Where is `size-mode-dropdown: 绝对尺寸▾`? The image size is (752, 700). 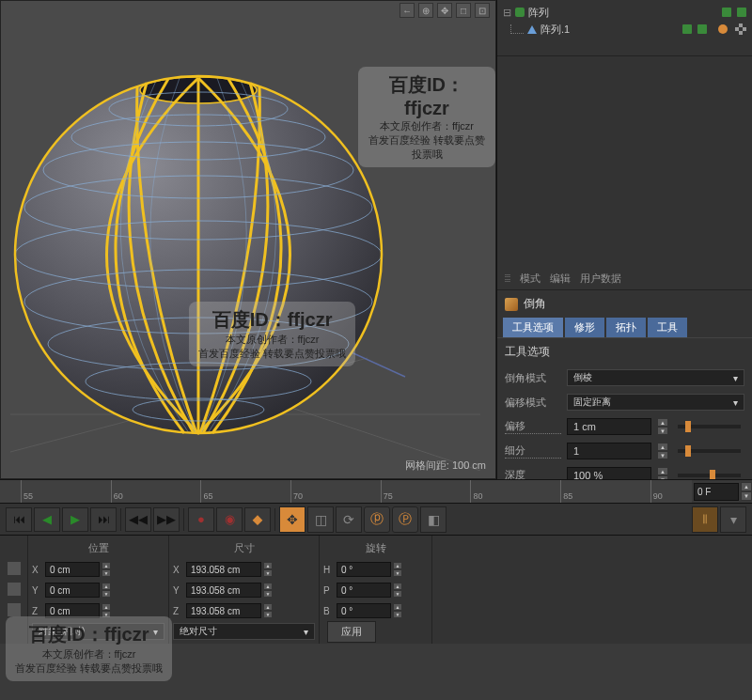 size-mode-dropdown: 绝对尺寸▾ is located at coordinates (244, 631).